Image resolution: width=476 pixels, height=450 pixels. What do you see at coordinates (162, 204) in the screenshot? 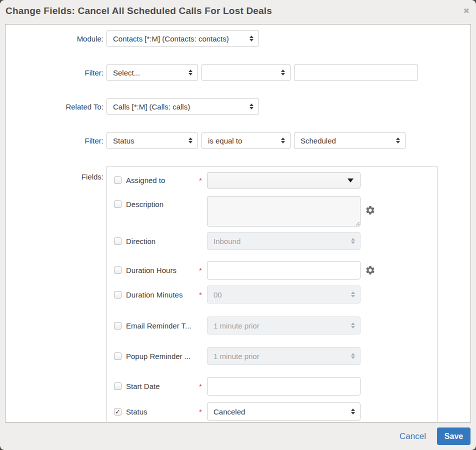
I see `field-label: Description` at bounding box center [162, 204].